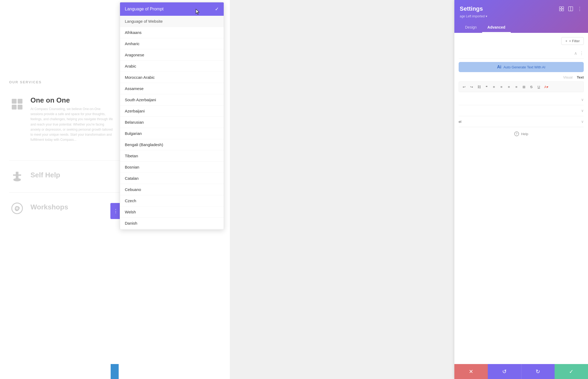 This screenshot has height=379, width=588. I want to click on undo-button: ↺, so click(505, 372).